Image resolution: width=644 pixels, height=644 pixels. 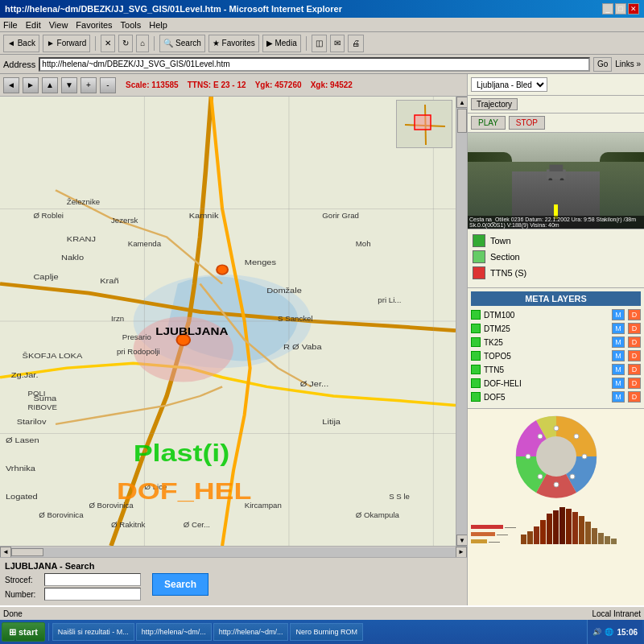 What do you see at coordinates (93, 594) in the screenshot?
I see `number-input` at bounding box center [93, 594].